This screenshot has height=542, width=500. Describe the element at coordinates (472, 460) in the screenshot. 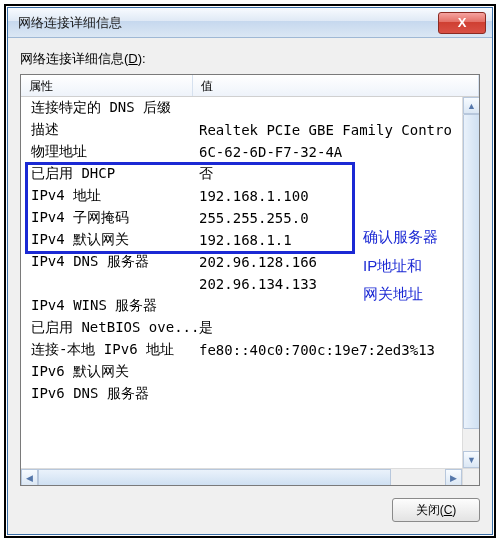

I see `chevron-down-icon: ▼` at that location.